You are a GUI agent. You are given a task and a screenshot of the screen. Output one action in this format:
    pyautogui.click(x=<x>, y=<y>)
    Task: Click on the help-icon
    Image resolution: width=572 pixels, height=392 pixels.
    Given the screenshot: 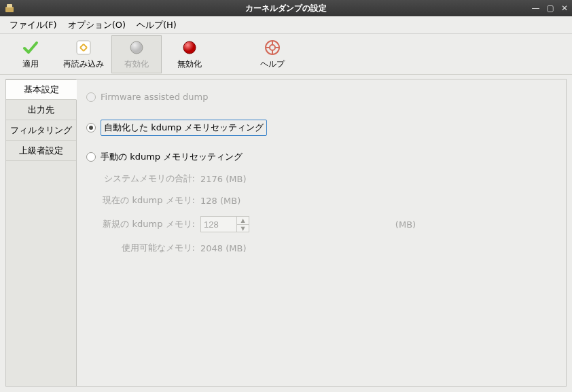 What is the action you would take?
    pyautogui.click(x=272, y=48)
    